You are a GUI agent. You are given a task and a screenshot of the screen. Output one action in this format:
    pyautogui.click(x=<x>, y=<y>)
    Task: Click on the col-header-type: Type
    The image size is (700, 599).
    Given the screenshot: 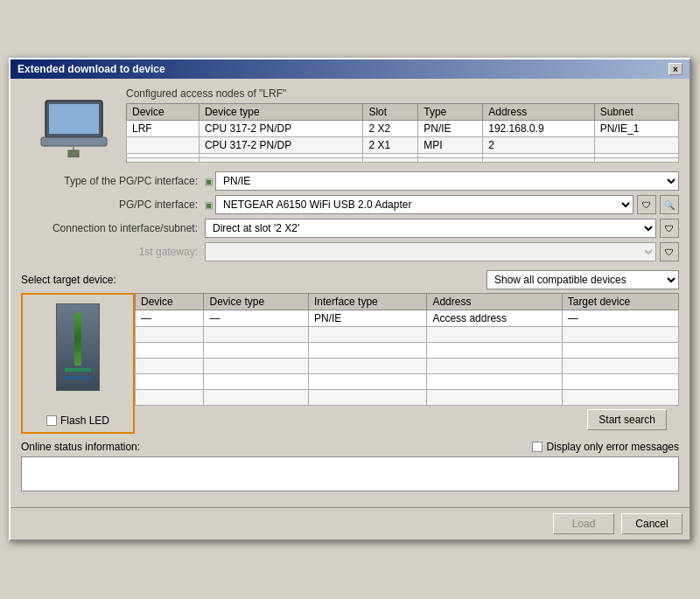 What is the action you would take?
    pyautogui.click(x=451, y=112)
    